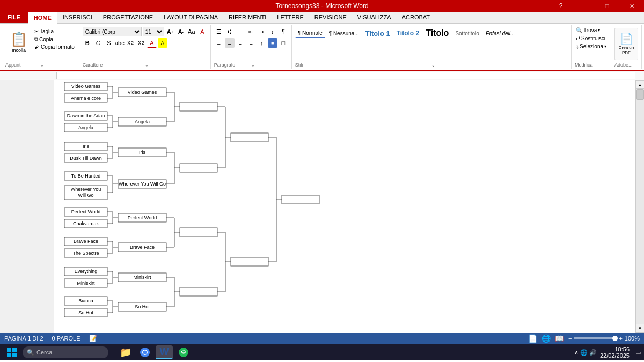 This screenshot has width=644, height=362. I want to click on view-mode-web: 🌐, so click(546, 338).